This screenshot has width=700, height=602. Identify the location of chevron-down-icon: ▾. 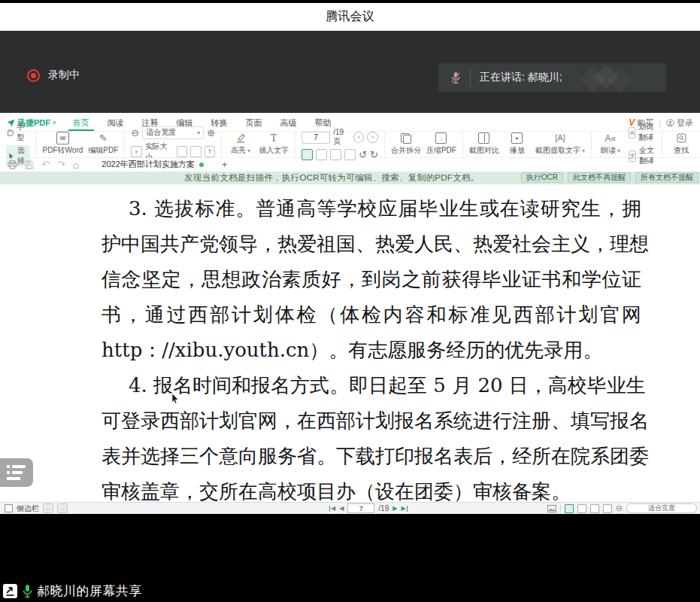
(249, 150).